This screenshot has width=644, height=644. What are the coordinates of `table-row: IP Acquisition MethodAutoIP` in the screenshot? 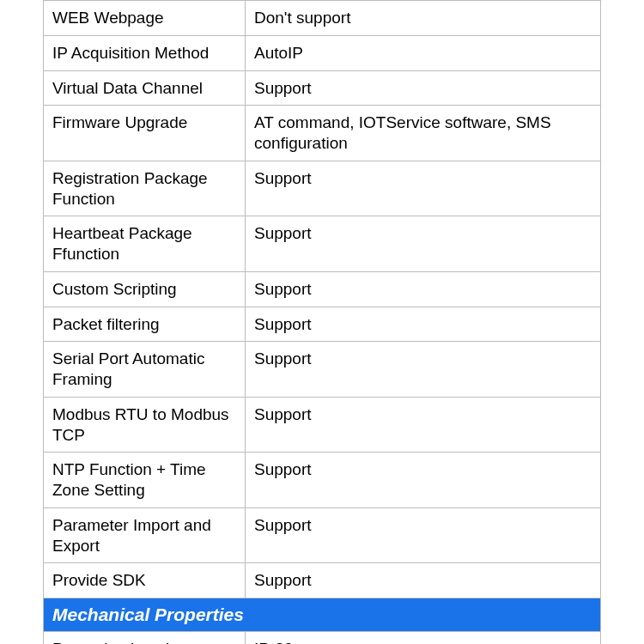 It's located at (323, 53).